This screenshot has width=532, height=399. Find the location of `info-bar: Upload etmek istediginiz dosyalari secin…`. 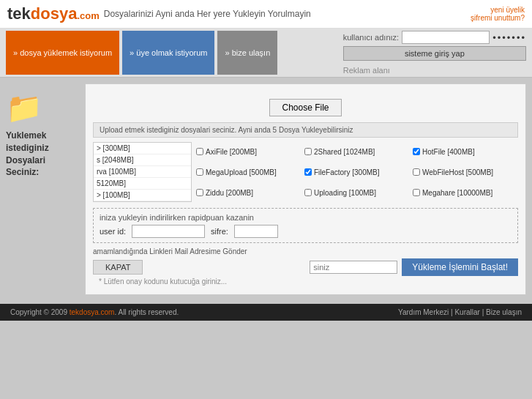

info-bar: Upload etmek istediginiz dosyalari secin… is located at coordinates (306, 130).